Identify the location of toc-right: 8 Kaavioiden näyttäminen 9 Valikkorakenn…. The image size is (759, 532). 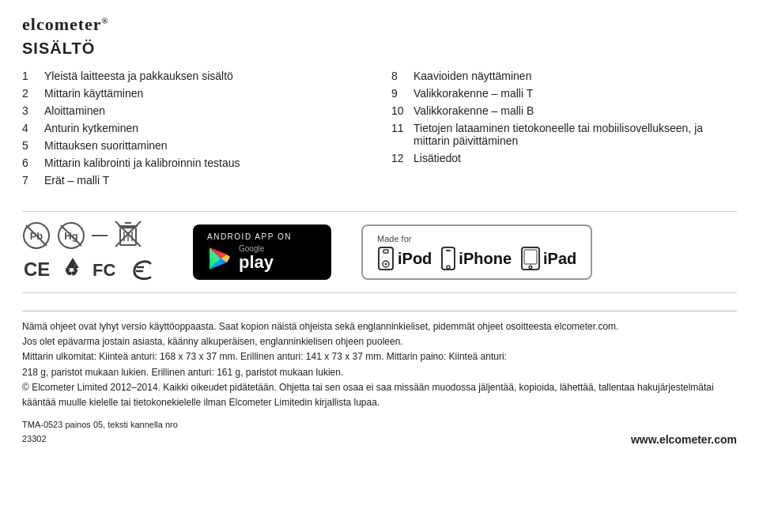
(565, 128).